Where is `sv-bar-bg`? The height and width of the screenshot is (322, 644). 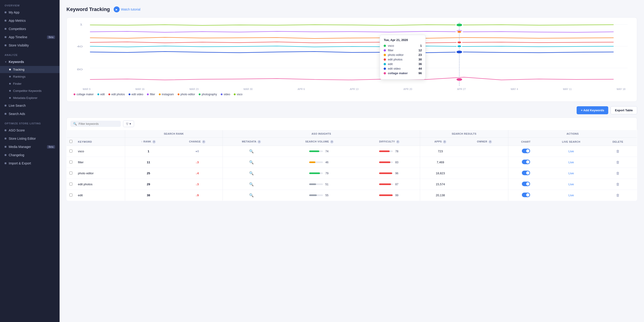 sv-bar-bg is located at coordinates (316, 173).